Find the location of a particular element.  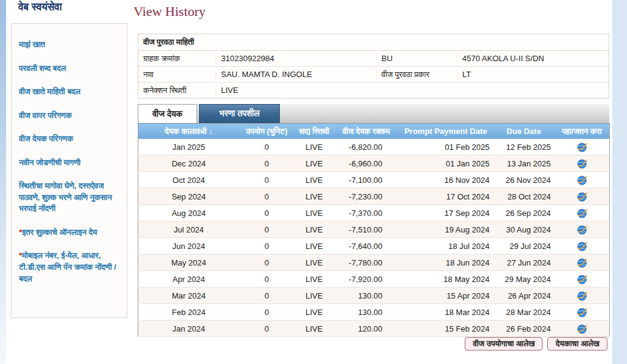

sidebar-item: वीज वापर परिगणक is located at coordinates (69, 115).